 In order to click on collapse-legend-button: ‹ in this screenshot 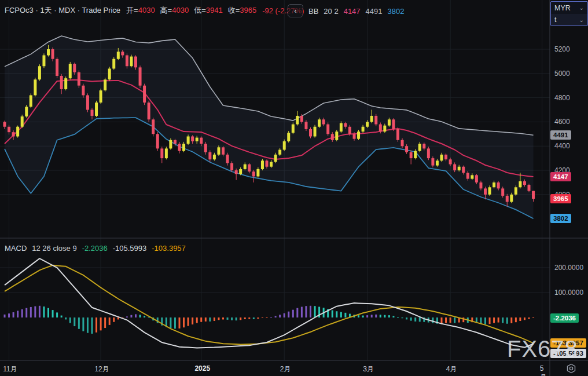, I will do `click(295, 10)`.